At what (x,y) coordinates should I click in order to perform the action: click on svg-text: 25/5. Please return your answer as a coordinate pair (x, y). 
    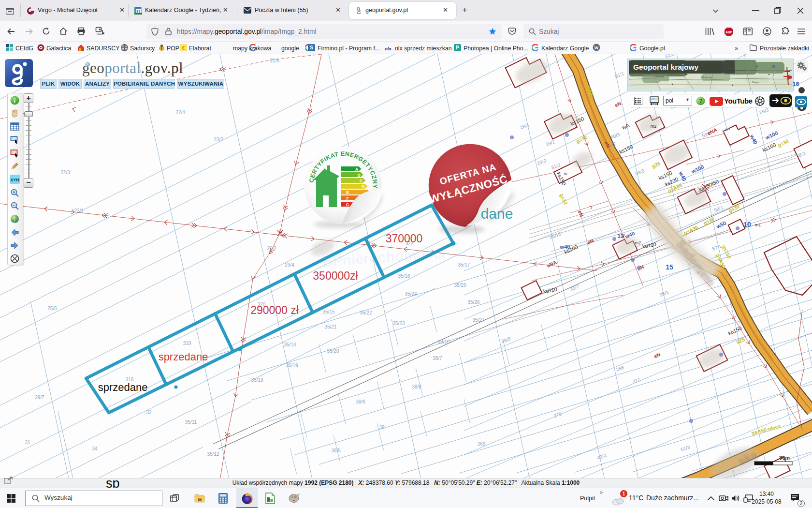
    Looking at the image, I should click on (52, 309).